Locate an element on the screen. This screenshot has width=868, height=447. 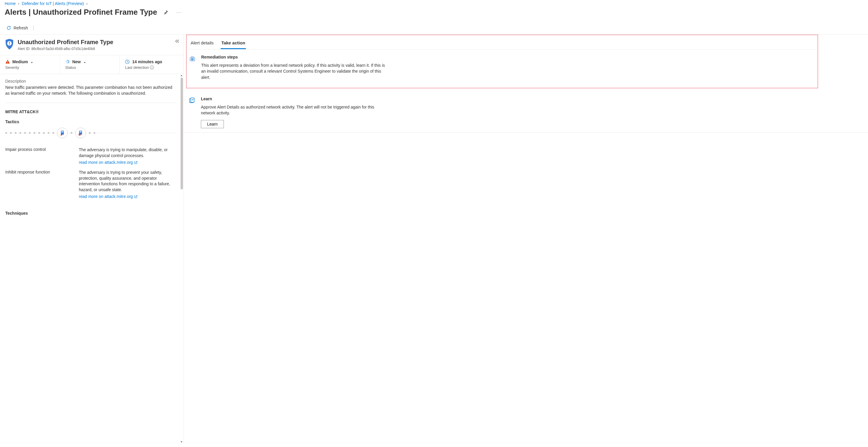
metrics-row: Medium ⌄ Severity New ⌄ Status 14 minute… is located at coordinates (92, 65).